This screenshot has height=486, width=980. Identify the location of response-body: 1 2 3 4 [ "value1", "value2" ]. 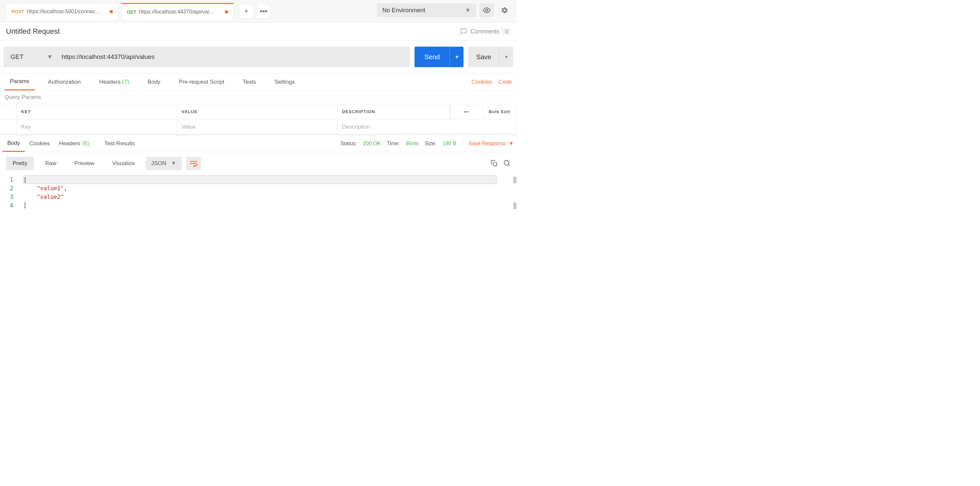
(258, 201).